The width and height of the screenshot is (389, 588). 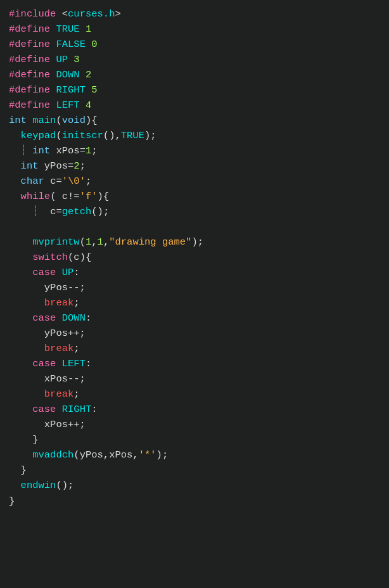 I want to click on code-line-27: case RIGHT:, so click(x=199, y=409).